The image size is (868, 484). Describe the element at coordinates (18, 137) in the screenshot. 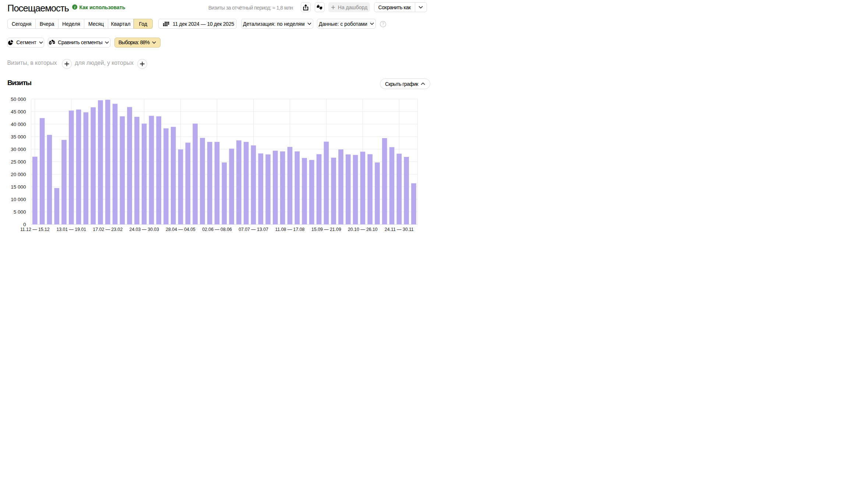

I see `svg-text: 35 000` at that location.